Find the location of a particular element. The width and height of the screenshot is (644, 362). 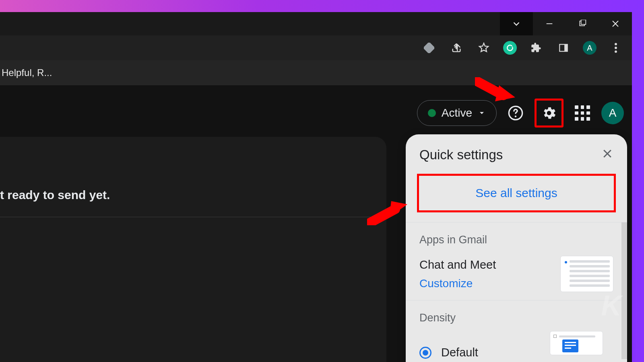

bookmarks-bar: Helpful, R... is located at coordinates (316, 73).